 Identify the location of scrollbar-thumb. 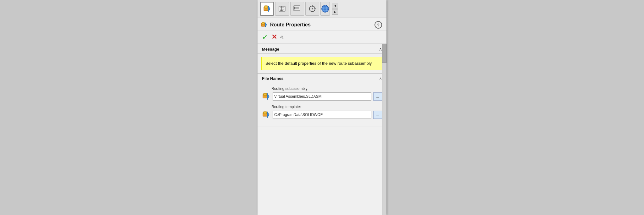
(384, 53).